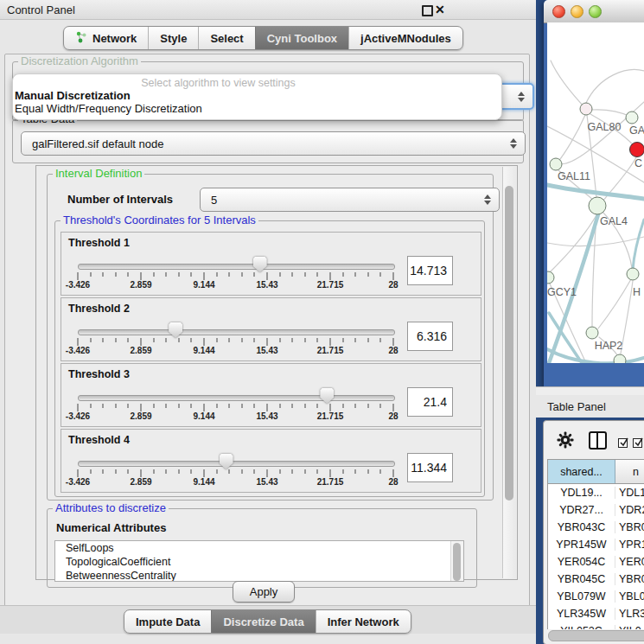 The width and height of the screenshot is (644, 644). Describe the element at coordinates (596, 614) in the screenshot. I see `table-row: YLR345W YLR3` at that location.